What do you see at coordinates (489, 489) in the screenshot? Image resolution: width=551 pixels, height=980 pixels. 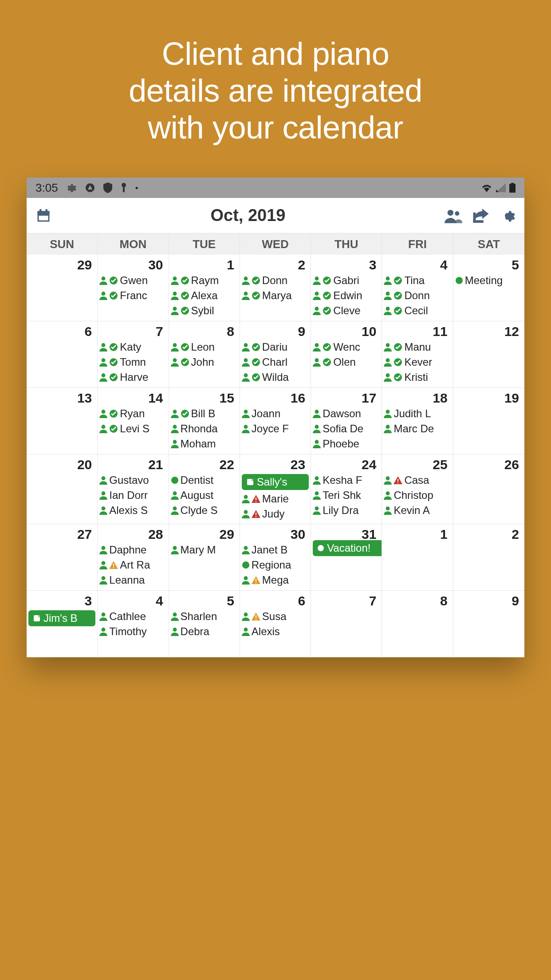 I see `day-cell: 26` at bounding box center [489, 489].